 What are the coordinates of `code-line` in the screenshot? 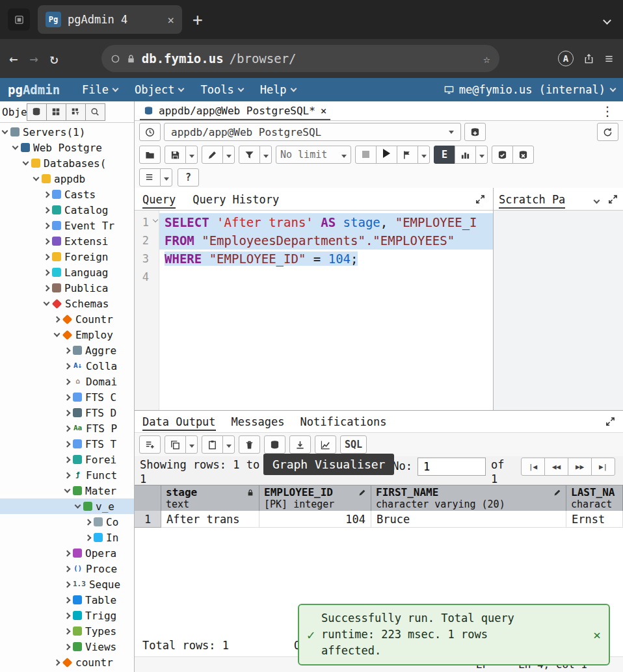 It's located at (326, 277).